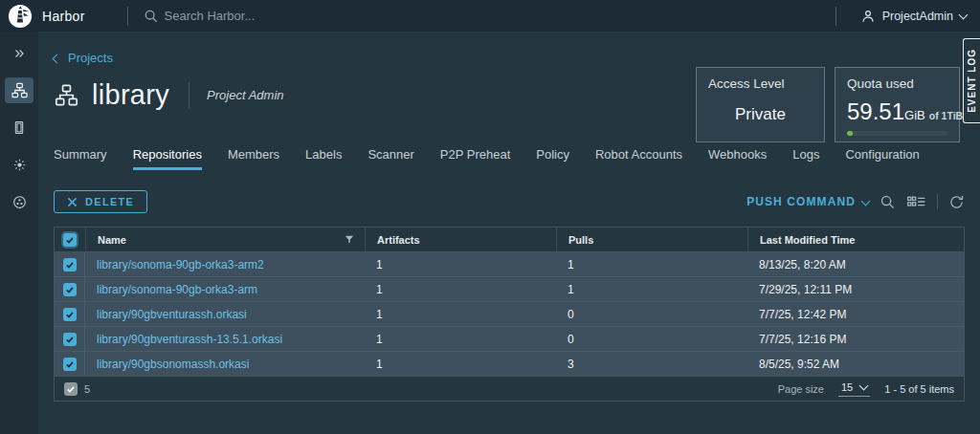  I want to click on tab-logs: Logs, so click(806, 159).